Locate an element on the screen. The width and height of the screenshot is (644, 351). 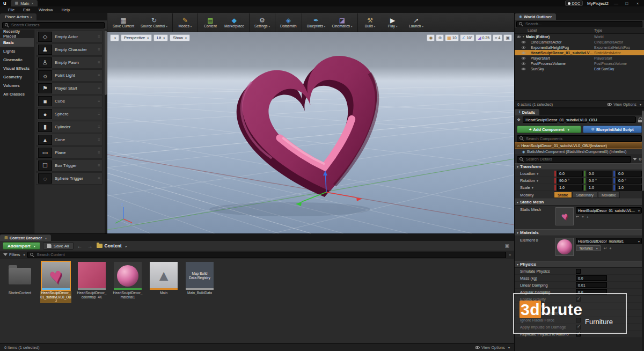
y-value-input: 0.0 is located at coordinates (599, 174).